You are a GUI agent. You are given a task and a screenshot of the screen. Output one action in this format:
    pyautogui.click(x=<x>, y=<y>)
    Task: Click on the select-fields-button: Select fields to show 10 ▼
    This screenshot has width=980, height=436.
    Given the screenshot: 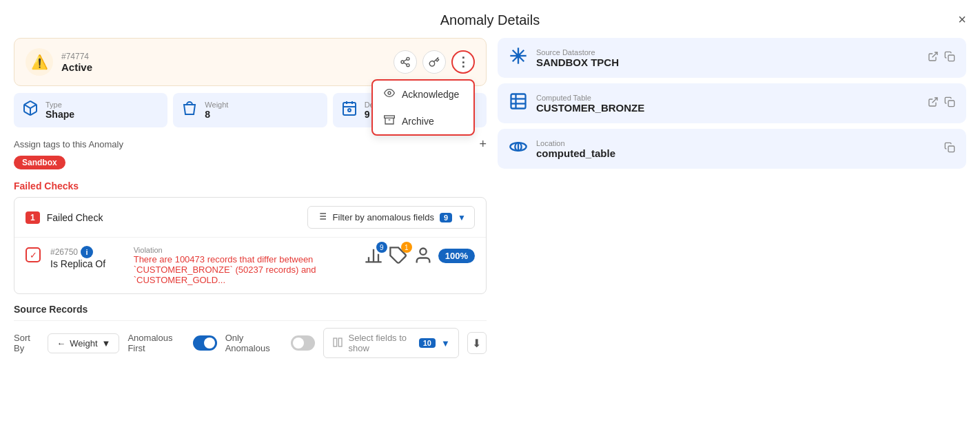 What is the action you would take?
    pyautogui.click(x=391, y=343)
    